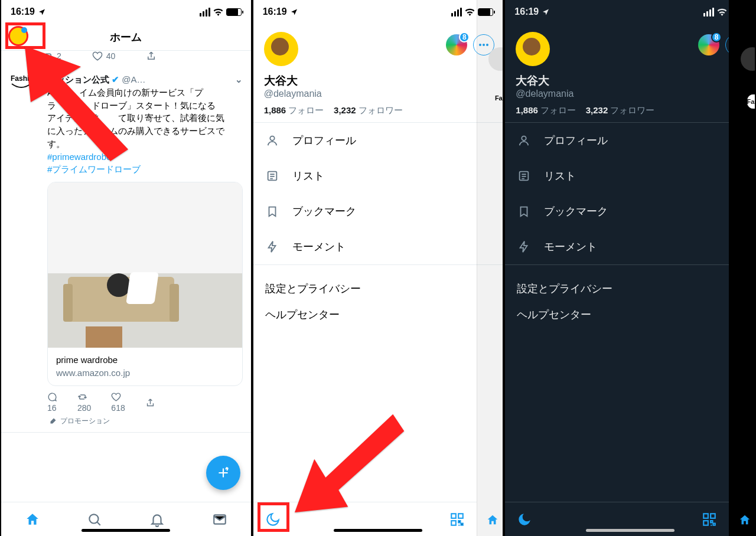  I want to click on home-header: ホーム, so click(126, 37).